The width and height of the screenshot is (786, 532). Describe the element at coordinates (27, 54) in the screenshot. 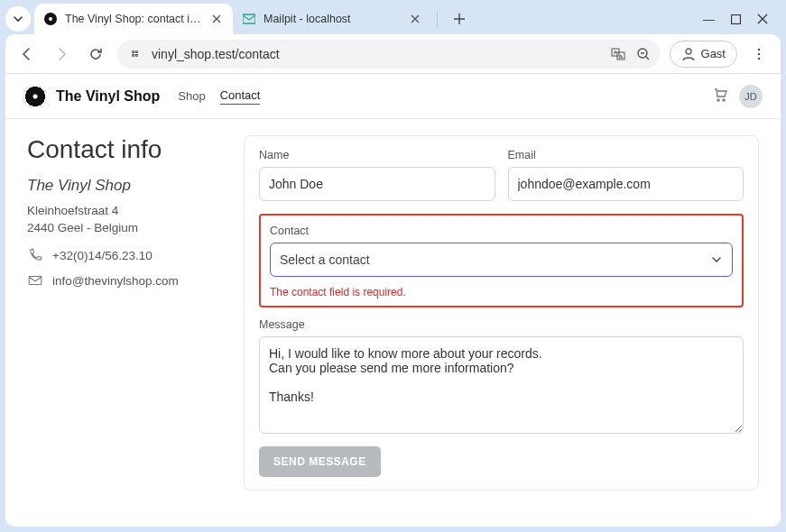

I see `back-button` at that location.